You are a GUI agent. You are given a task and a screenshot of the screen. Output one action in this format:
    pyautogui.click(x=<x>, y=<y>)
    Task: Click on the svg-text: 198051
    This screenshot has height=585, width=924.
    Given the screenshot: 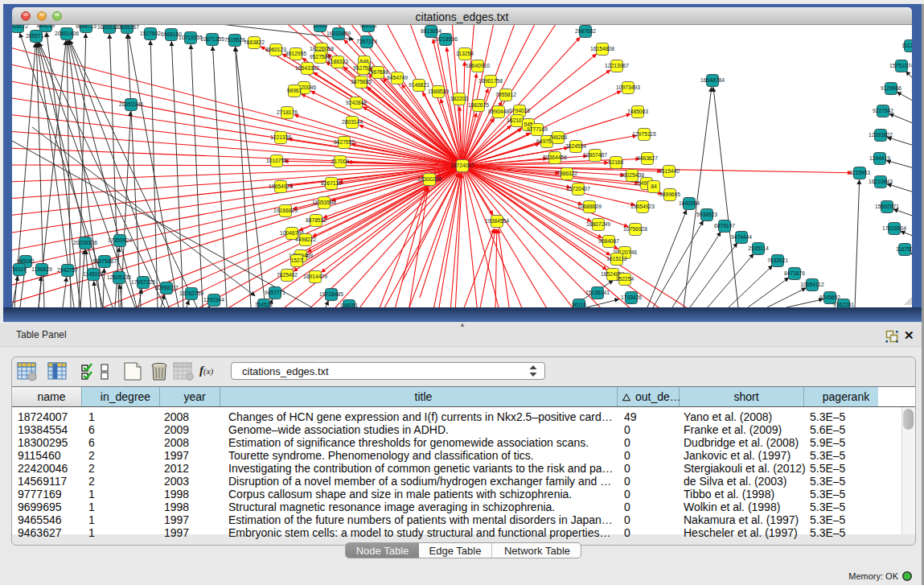 What is the action you would take?
    pyautogui.click(x=349, y=305)
    